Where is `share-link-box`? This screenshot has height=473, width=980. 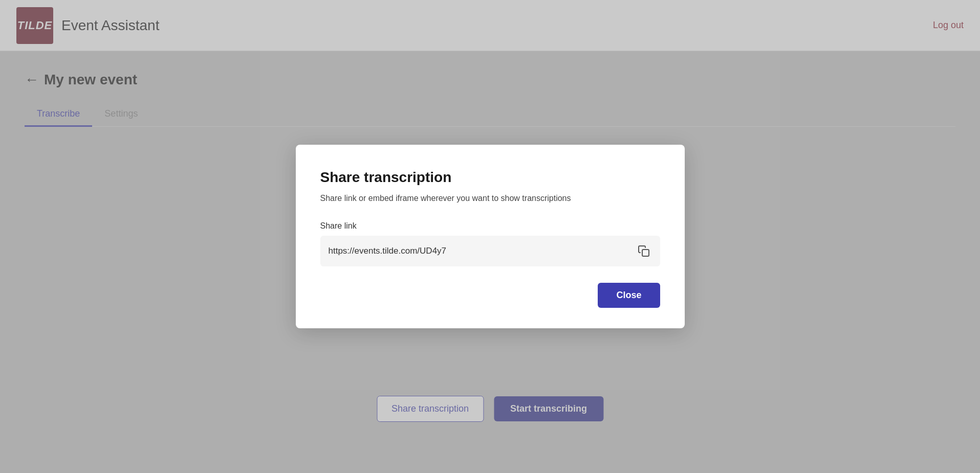
share-link-box is located at coordinates (490, 251).